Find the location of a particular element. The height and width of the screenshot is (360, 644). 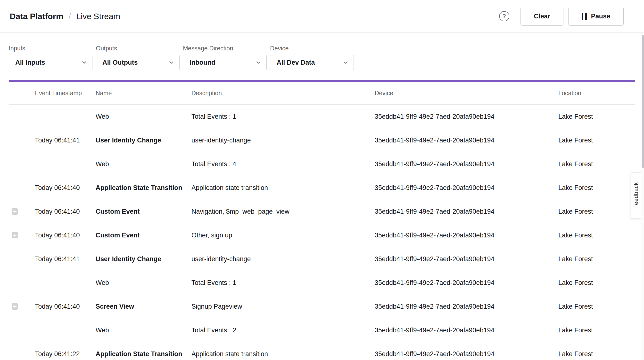

top-header: Data Platform / Live Stream ? Clear Paus… is located at coordinates (322, 16).